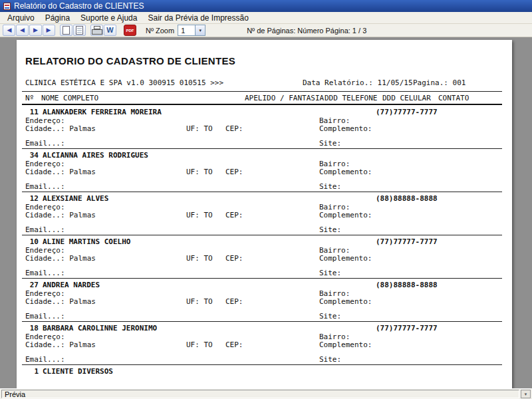 The image size is (532, 399). What do you see at coordinates (100, 329) in the screenshot?
I see `client-name: BARBARA CAROLINNE JERONIMO` at bounding box center [100, 329].